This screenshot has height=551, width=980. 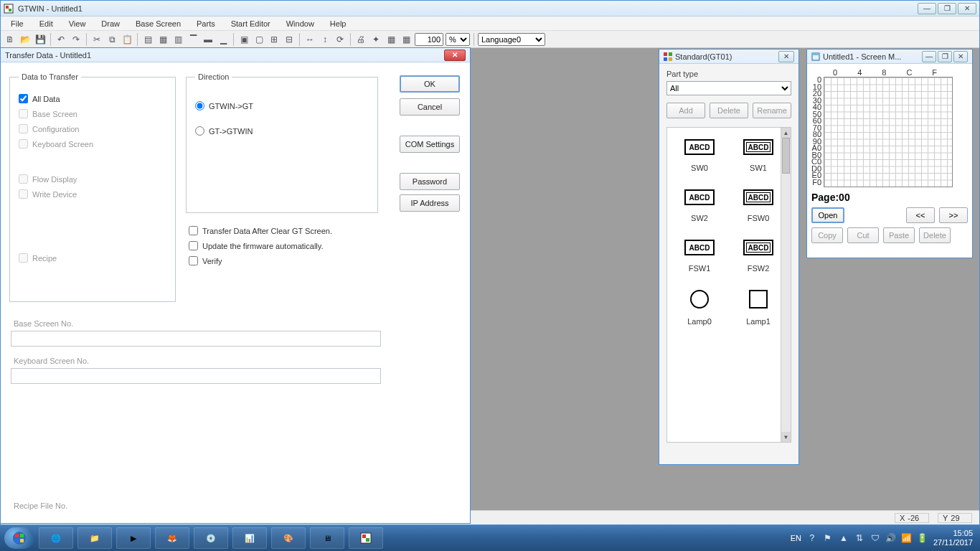 I want to click on taskbar-item-excel: 📊, so click(x=250, y=538).